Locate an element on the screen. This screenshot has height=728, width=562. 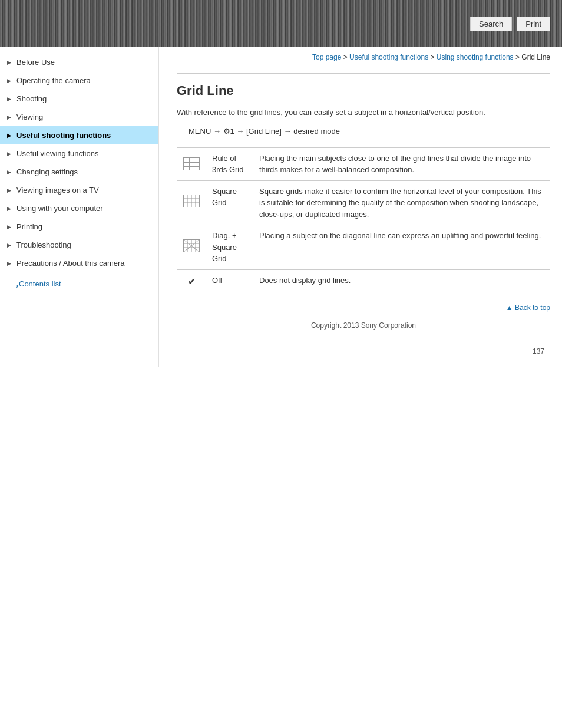
search-button: Search is located at coordinates (491, 24).